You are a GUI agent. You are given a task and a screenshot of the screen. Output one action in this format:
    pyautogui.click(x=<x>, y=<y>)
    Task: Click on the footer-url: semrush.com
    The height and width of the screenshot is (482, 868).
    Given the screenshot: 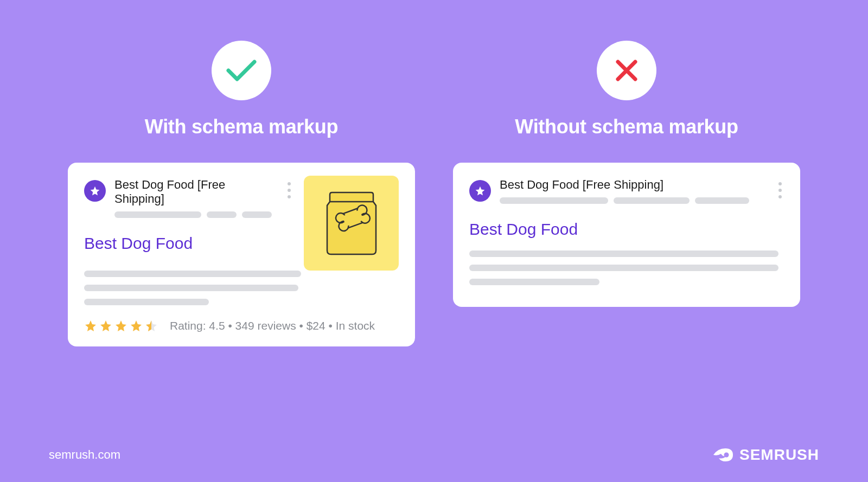 What is the action you would take?
    pyautogui.click(x=85, y=455)
    